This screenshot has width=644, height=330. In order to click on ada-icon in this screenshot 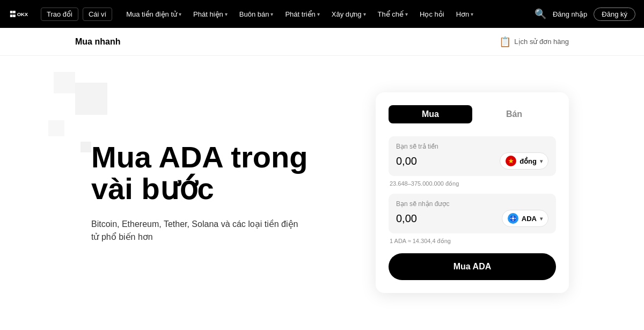, I will do `click(513, 218)`.